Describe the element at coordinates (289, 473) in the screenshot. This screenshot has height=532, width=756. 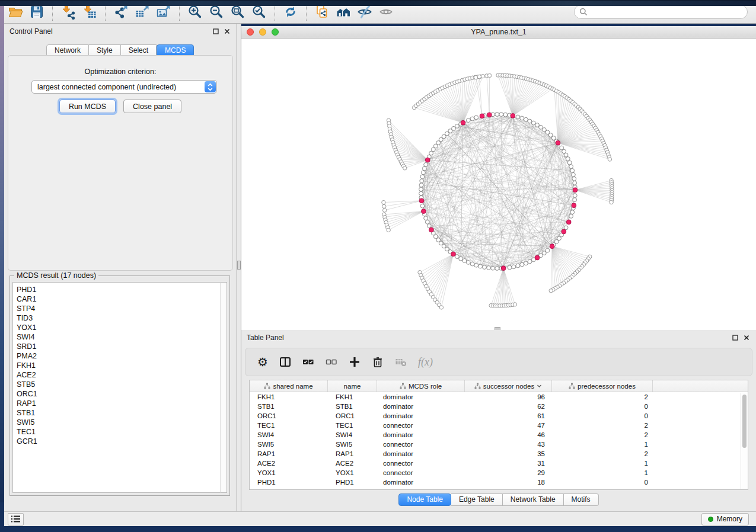
I see `table-cell: YOX1` at that location.